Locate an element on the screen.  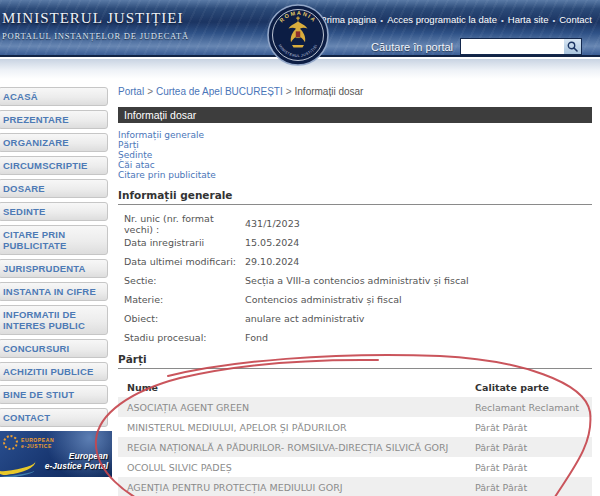
search-row: Căutare în portal is located at coordinates (476, 46).